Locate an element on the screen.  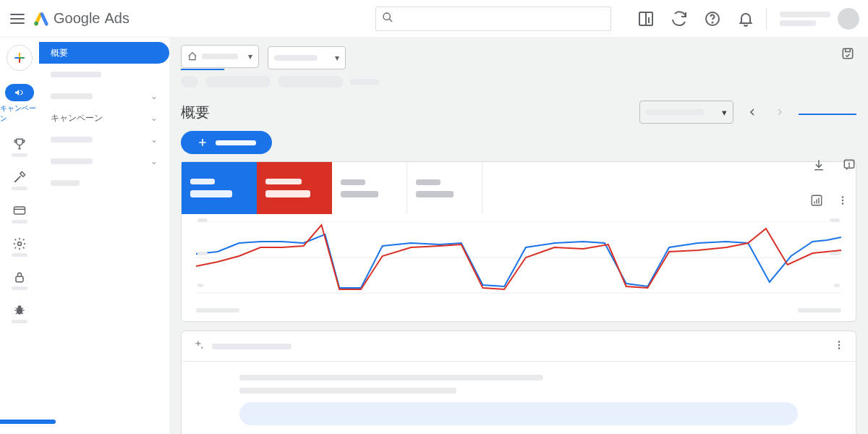
notifications-icon is located at coordinates (746, 19).